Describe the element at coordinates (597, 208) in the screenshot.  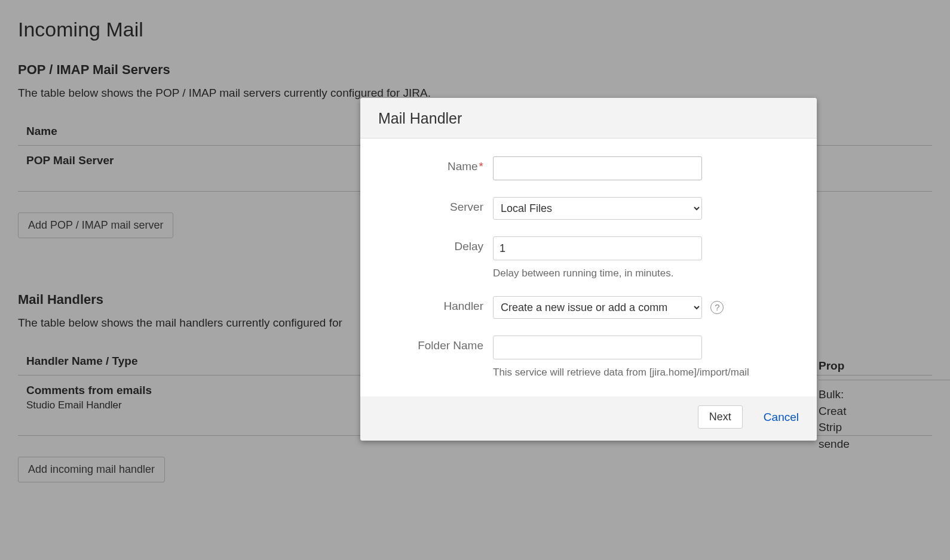
I see `server-select: Local Files` at that location.